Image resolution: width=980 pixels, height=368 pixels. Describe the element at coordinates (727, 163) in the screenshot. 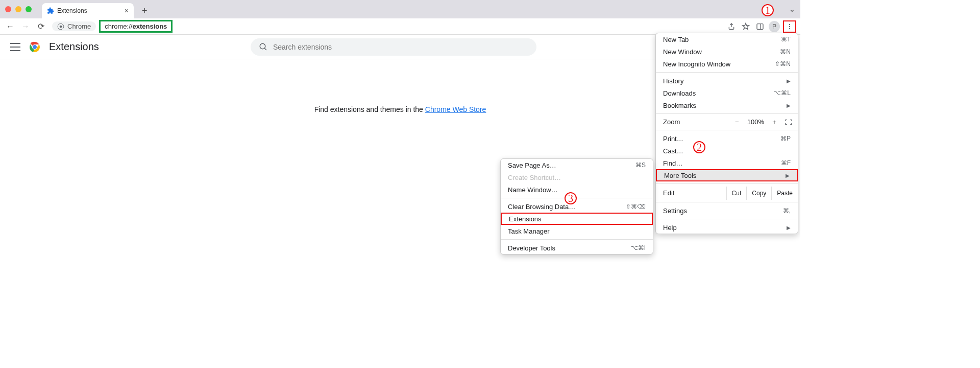

I see `menu-find: Find…⌘F` at that location.